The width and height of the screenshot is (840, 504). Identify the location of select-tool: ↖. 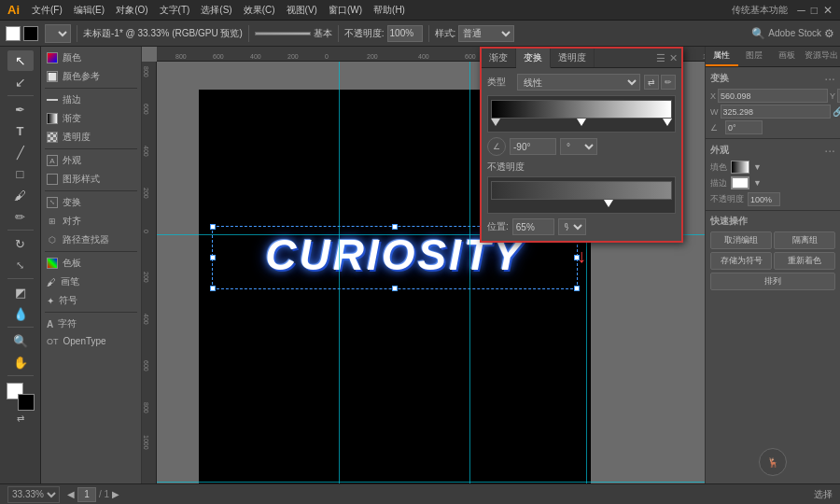
(21, 61).